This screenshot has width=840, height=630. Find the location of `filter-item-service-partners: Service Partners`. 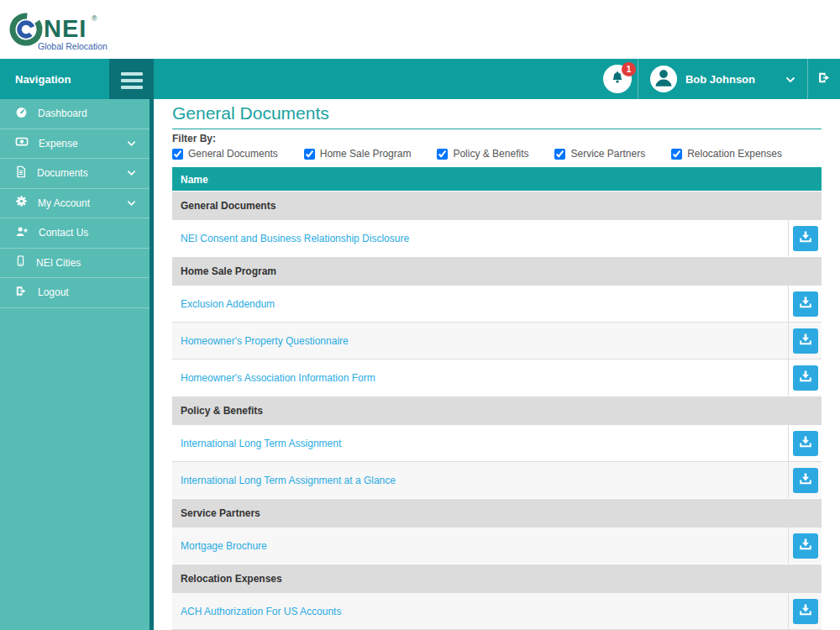

filter-item-service-partners: Service Partners is located at coordinates (600, 154).